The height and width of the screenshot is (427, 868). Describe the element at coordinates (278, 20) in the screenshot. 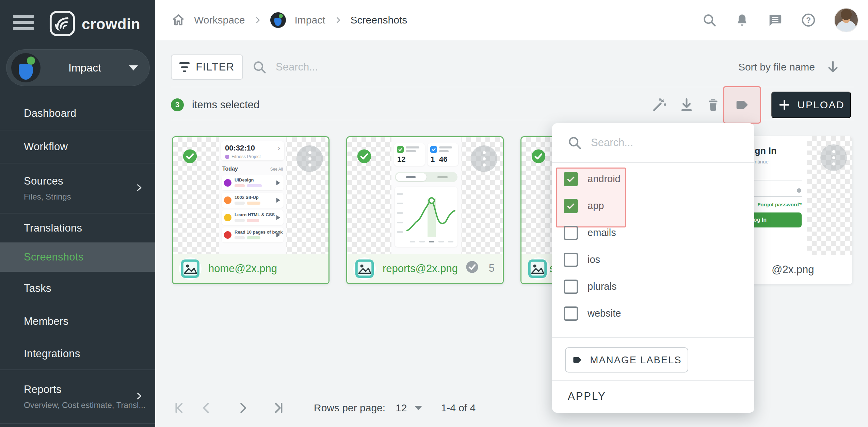

I see `breadcrumb-project-avatar` at that location.